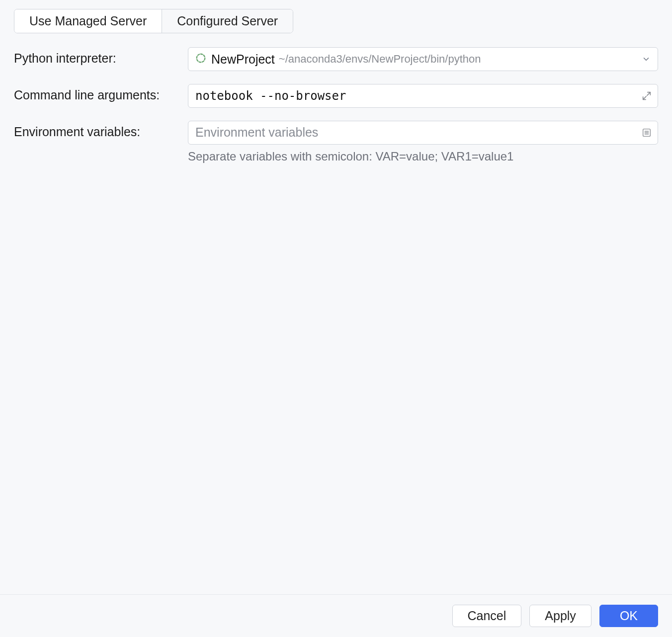  Describe the element at coordinates (98, 93) in the screenshot. I see `command-line-args-label: Command line arguments:` at that location.